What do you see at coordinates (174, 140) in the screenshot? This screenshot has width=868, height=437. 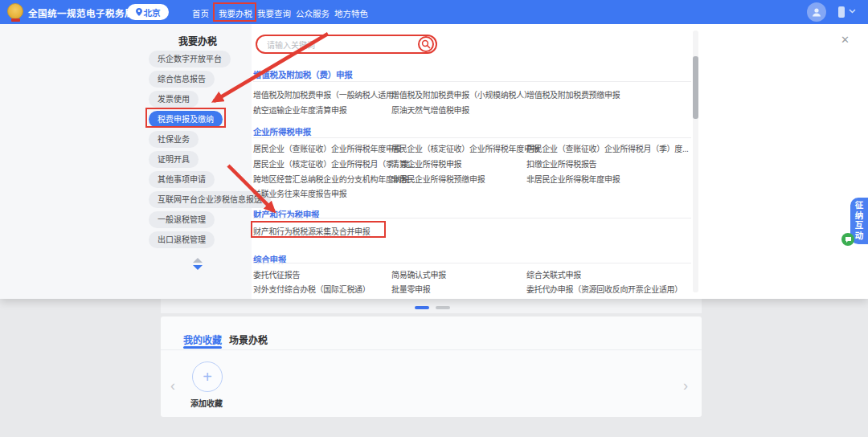 I see `sidebar-item-social-security: 社保业务` at bounding box center [174, 140].